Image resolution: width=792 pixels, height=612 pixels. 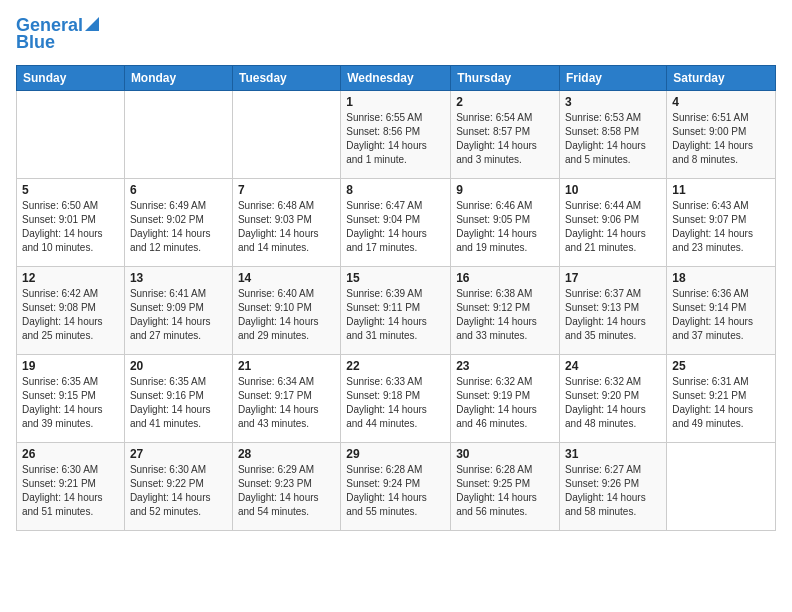 I want to click on day-info: Sunrise: 6:31 AM Sunset: 9:21 PM Dayligh…, so click(x=721, y=403).